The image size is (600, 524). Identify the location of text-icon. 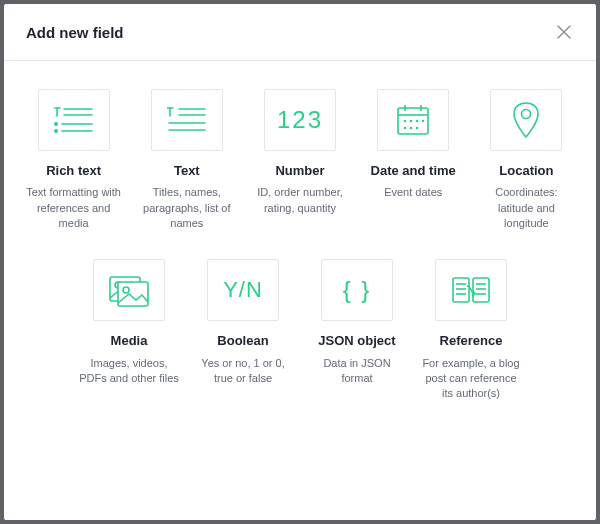
(187, 120).